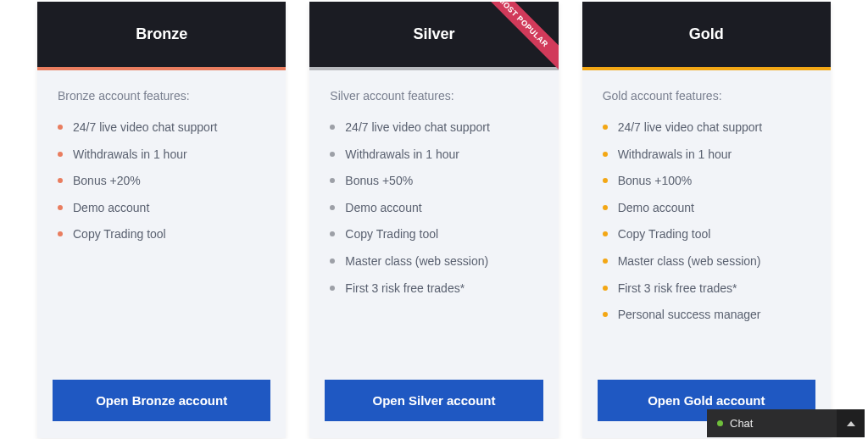 The image size is (868, 439). I want to click on list-item: Bonus +20%, so click(161, 181).